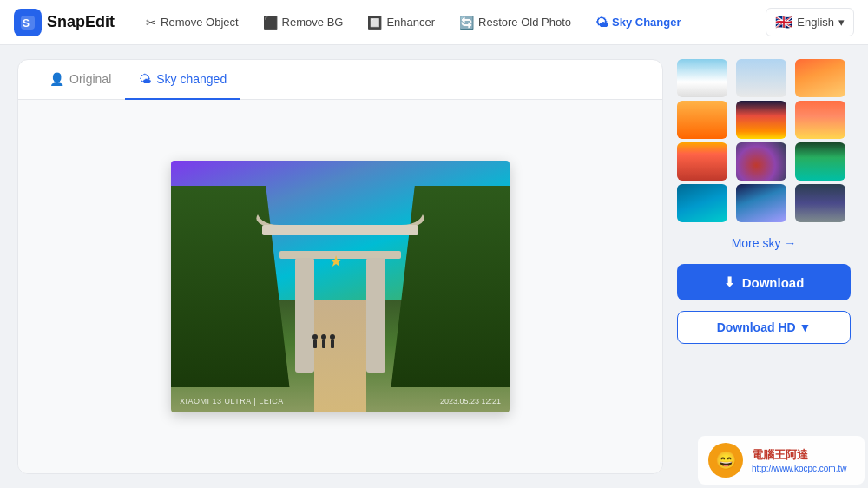 The height and width of the screenshot is (488, 868). Describe the element at coordinates (638, 23) in the screenshot. I see `nav-sky-changer: 🌤 Sky Changer` at that location.